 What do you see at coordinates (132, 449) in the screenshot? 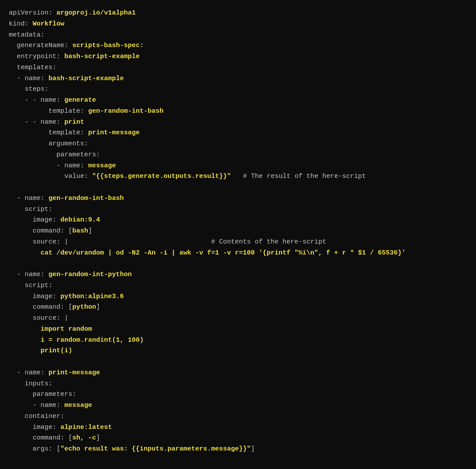
I see `line-args: args: ["echo result was: {{inputs.parame…` at bounding box center [132, 449].